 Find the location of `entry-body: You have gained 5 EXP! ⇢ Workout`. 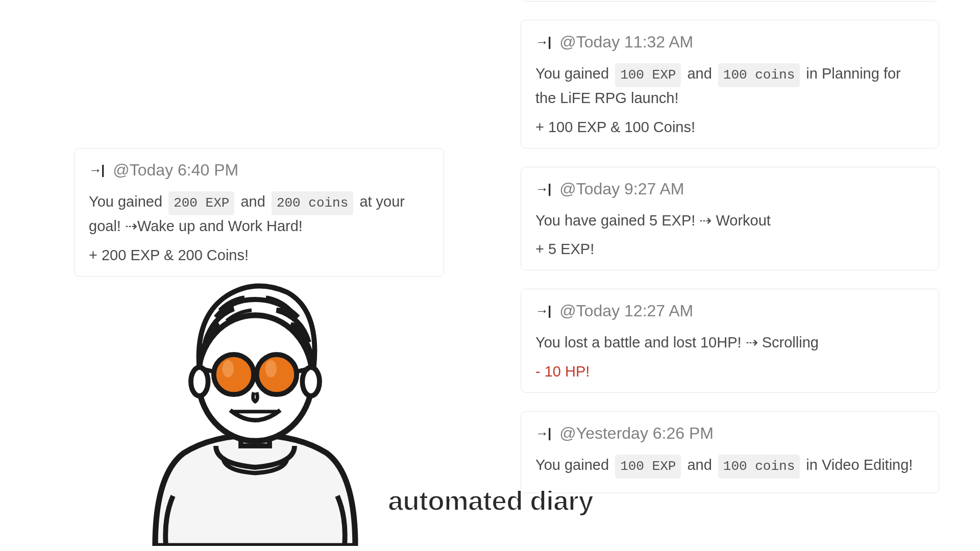

entry-body: You have gained 5 EXP! ⇢ Workout is located at coordinates (730, 221).